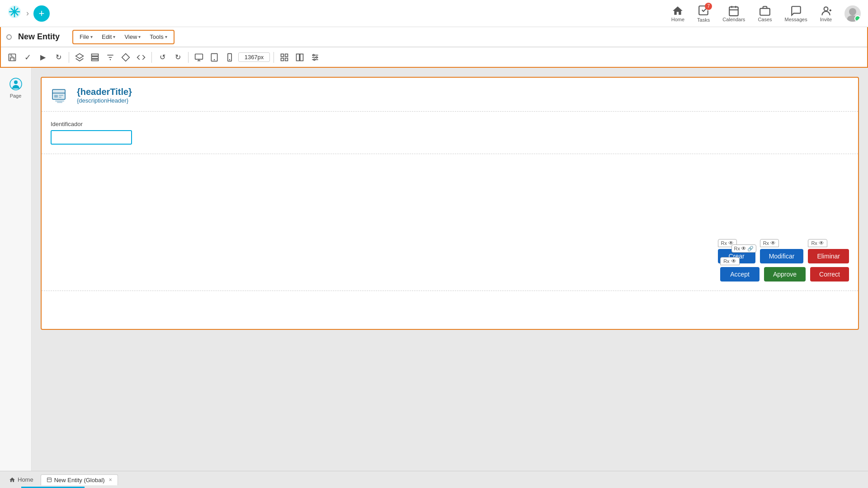 The height and width of the screenshot is (488, 868). What do you see at coordinates (828, 256) in the screenshot?
I see `eliminar-btn-wrapper: Rx 👁 Eliminar` at bounding box center [828, 256].